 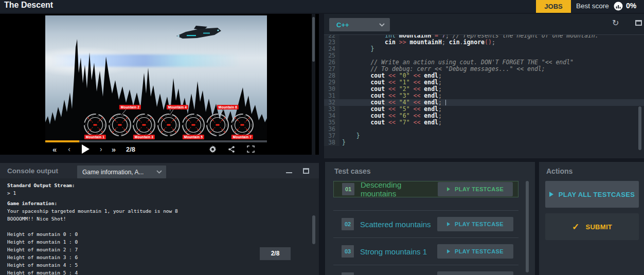 I want to click on console-line: Height of mountain 5 : 4, so click(x=163, y=272).